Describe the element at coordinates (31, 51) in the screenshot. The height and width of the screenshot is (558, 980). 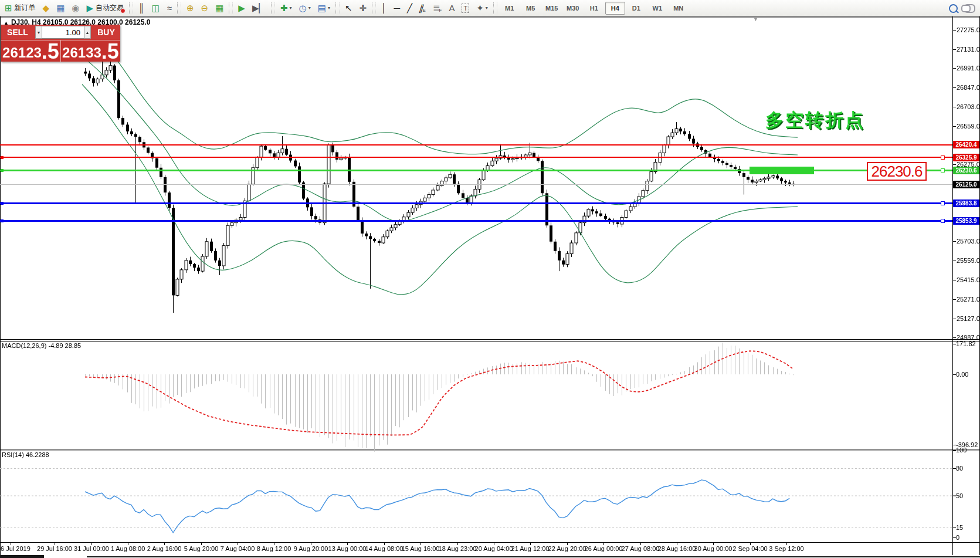
I see `sell-price: 26123.5` at that location.